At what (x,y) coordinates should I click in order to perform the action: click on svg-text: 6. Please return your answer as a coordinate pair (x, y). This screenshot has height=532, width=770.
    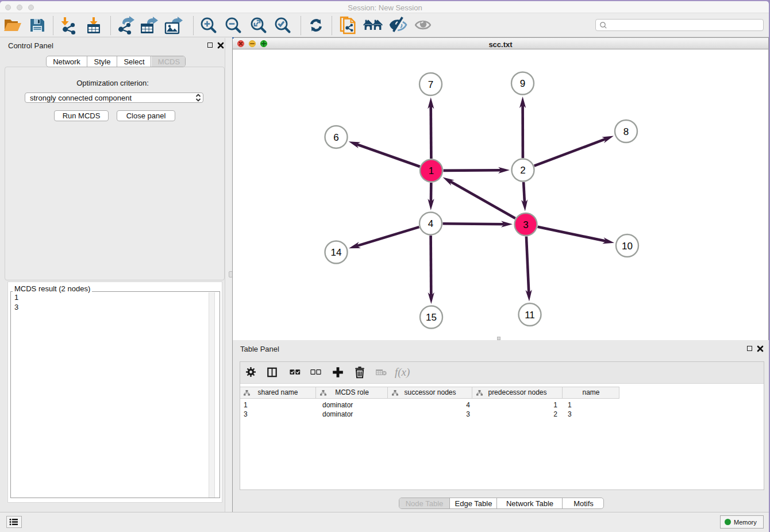
    Looking at the image, I should click on (336, 138).